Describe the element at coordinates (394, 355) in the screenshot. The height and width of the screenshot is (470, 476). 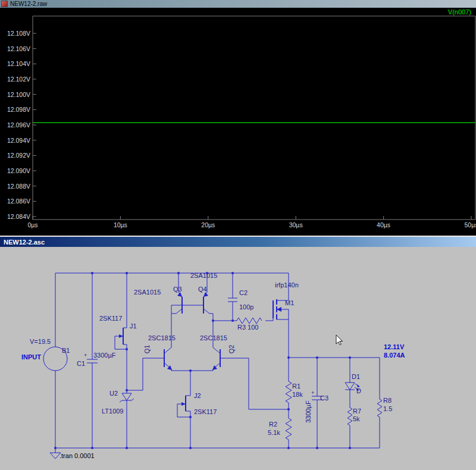
I see `output-current-readout: 8.074A` at that location.